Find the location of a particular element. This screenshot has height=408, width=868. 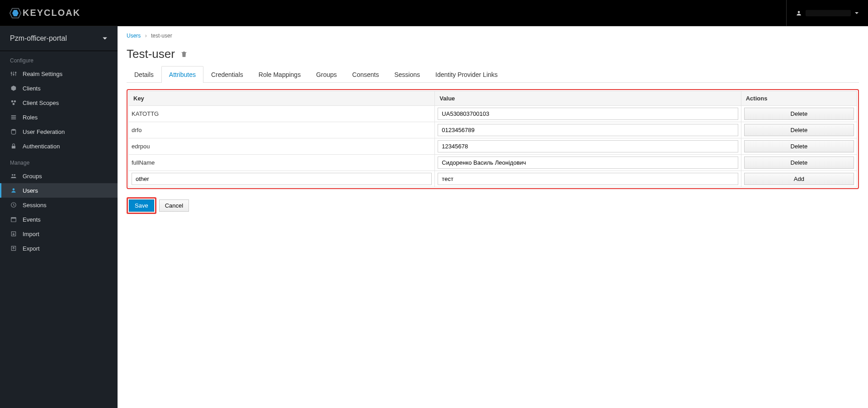

sliders-icon is located at coordinates (14, 74).